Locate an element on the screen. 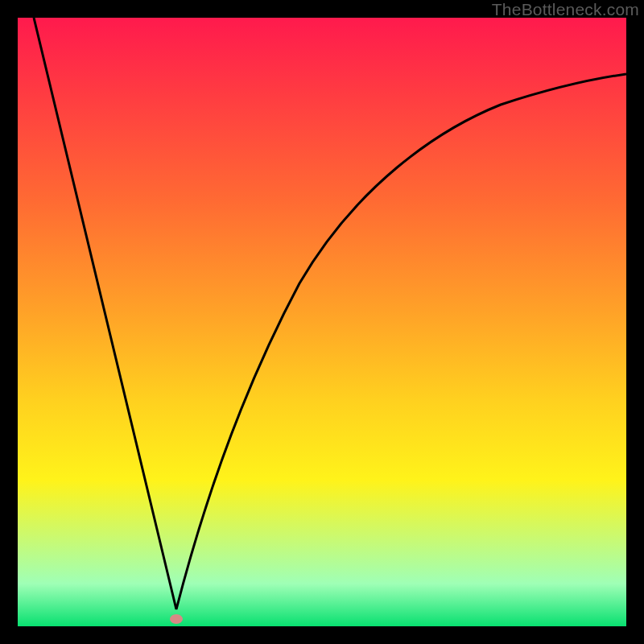  watermark-text: TheBottleneck.com is located at coordinates (565, 10).